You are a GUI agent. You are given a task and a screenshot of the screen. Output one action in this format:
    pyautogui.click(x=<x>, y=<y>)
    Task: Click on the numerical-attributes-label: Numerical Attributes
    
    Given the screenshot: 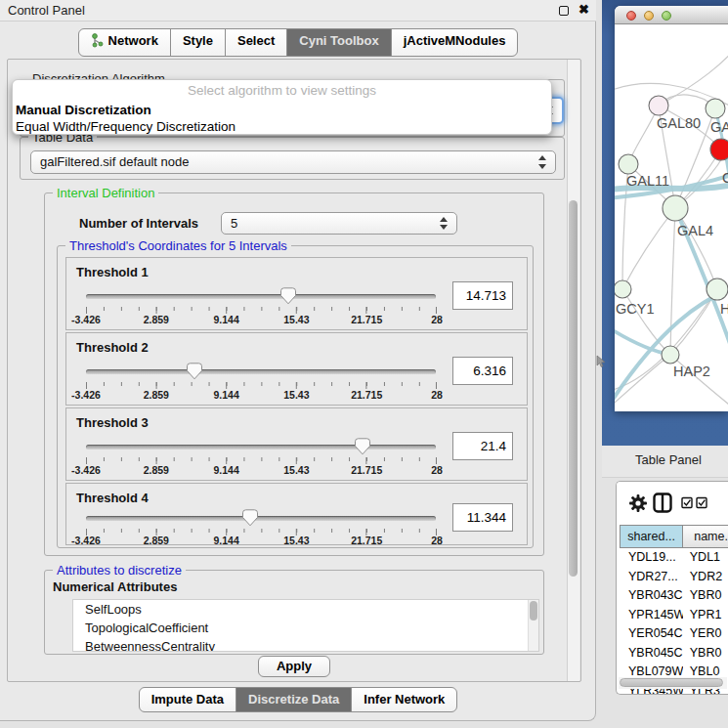 What is the action you would take?
    pyautogui.click(x=115, y=586)
    